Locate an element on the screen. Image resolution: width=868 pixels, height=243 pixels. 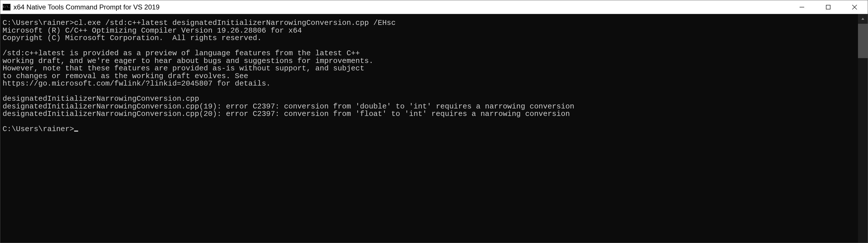
preview-notice-line: working draft, and we're eager to hear a… is located at coordinates (429, 61).